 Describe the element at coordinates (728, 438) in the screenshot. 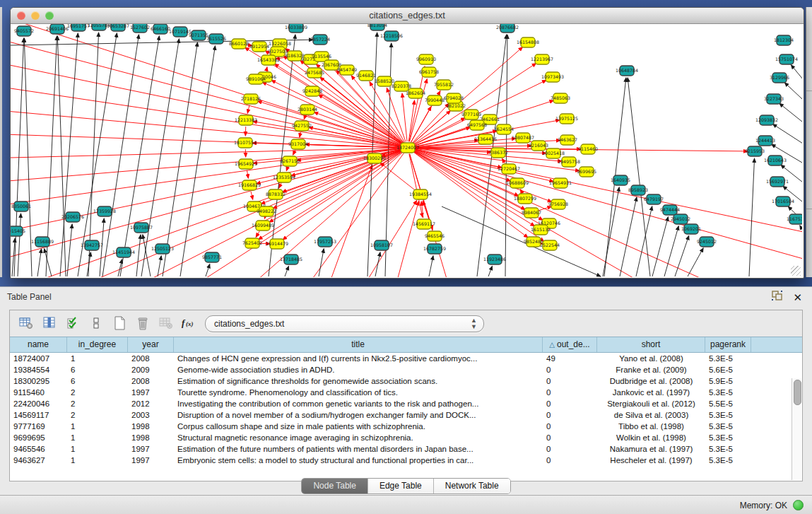

I see `table-cell: 5.3E-5` at that location.